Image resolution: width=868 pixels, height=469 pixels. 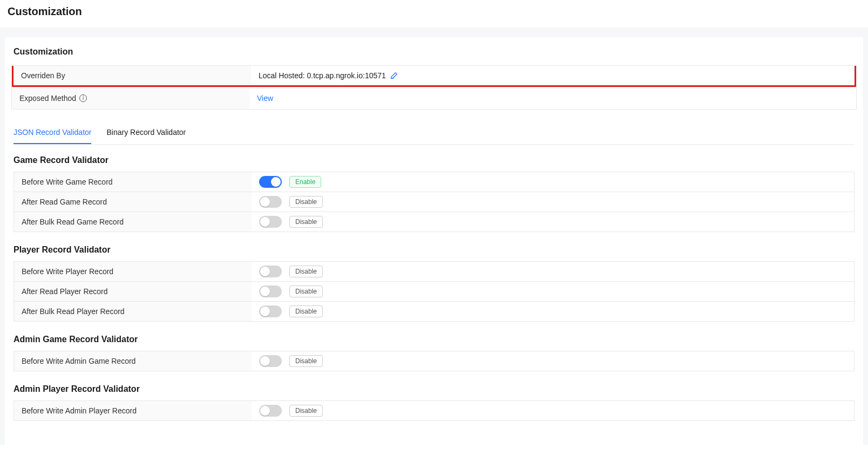 What do you see at coordinates (553, 98) in the screenshot?
I see `exposed-method-value: View` at bounding box center [553, 98].